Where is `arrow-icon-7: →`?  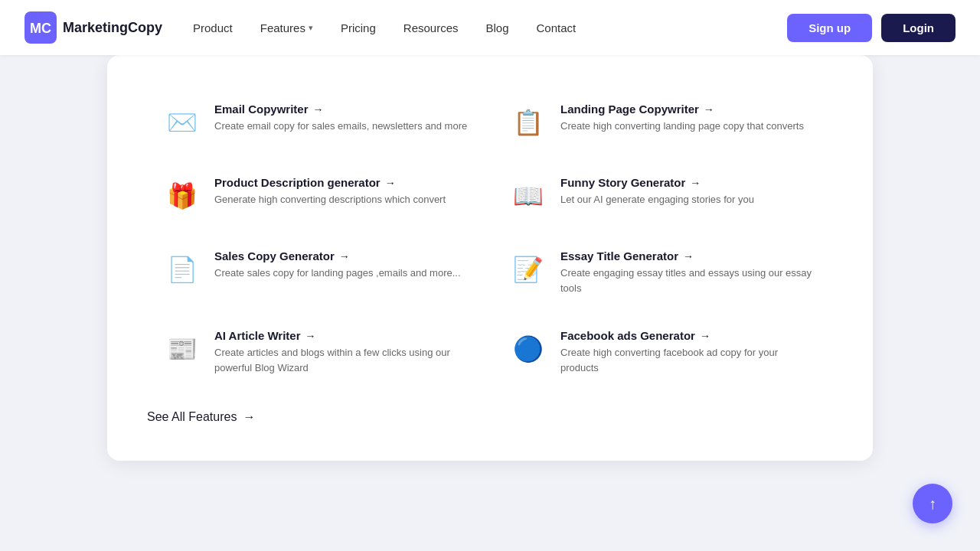 arrow-icon-7: → is located at coordinates (705, 336).